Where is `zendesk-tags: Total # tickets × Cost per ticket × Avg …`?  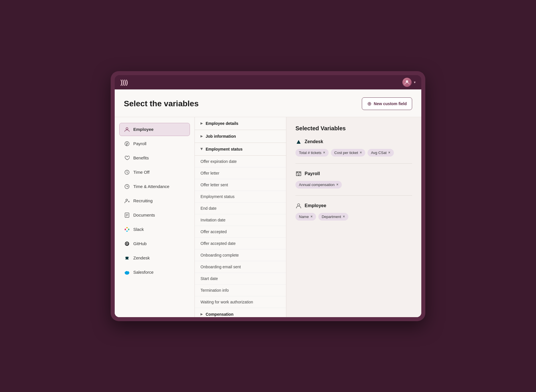
zendesk-tags: Total # tickets × Cost per ticket × Avg … is located at coordinates (354, 153).